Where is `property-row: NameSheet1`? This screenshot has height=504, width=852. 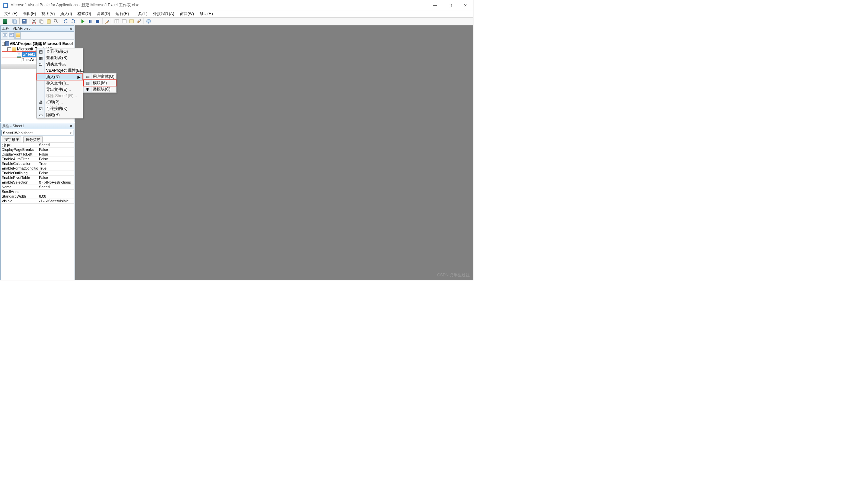 property-row: NameSheet1 is located at coordinates (37, 187).